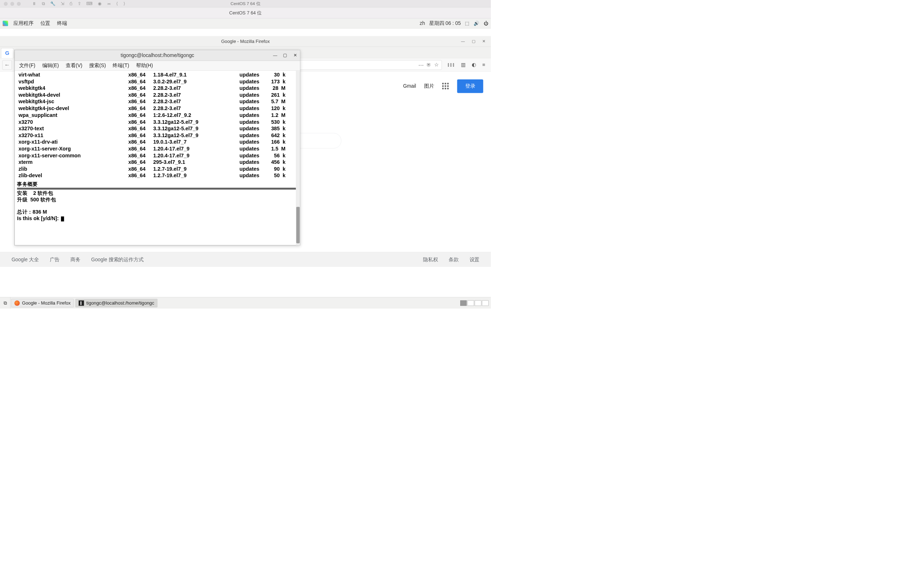 The height and width of the screenshot is (581, 924). What do you see at coordinates (276, 56) in the screenshot?
I see `term-minimize-button: —` at bounding box center [276, 56].